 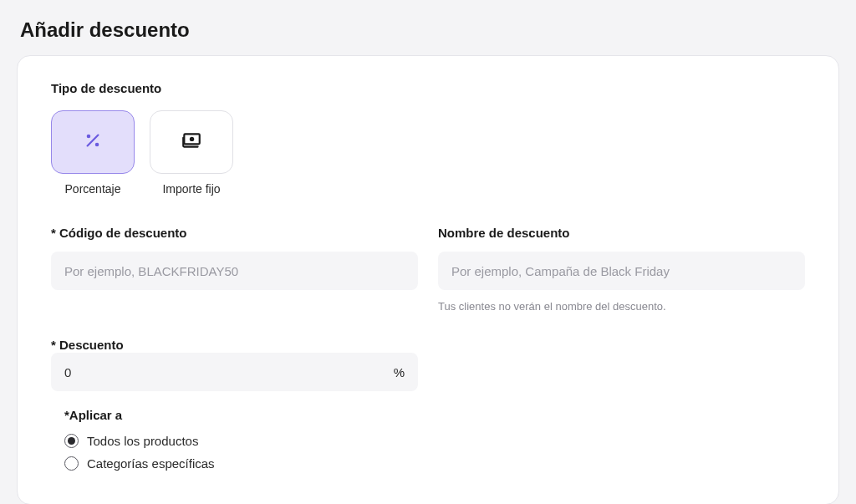 What do you see at coordinates (142, 441) in the screenshot?
I see `radio-label-all: Todos los productos` at bounding box center [142, 441].